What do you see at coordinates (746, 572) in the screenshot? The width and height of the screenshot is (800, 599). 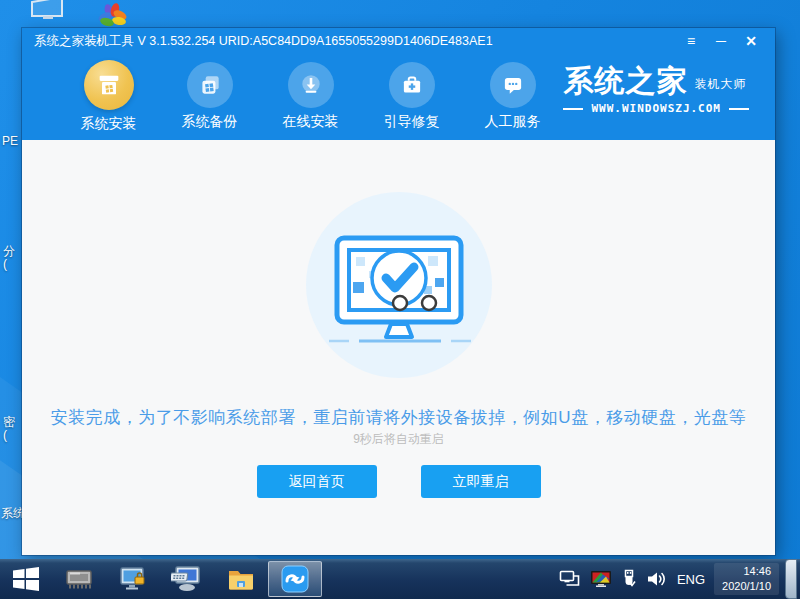 I see `clock-time: 14:46` at bounding box center [746, 572].